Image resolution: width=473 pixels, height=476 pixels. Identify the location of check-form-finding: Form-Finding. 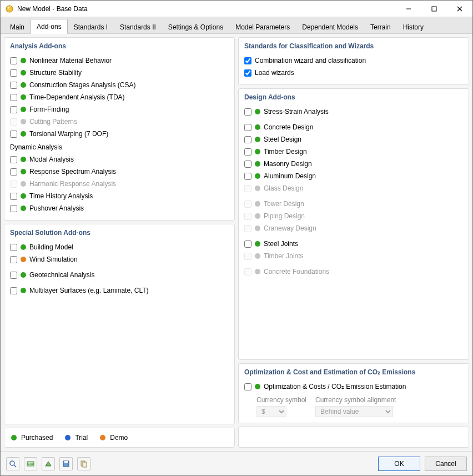
(119, 109).